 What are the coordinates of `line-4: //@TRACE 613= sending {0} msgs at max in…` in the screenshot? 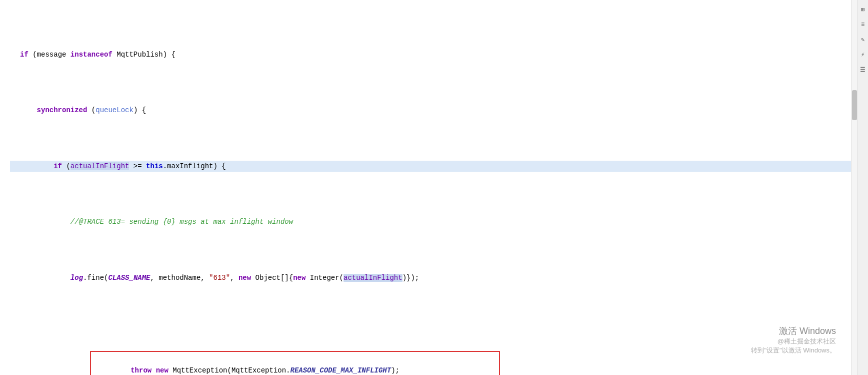 It's located at (430, 222).